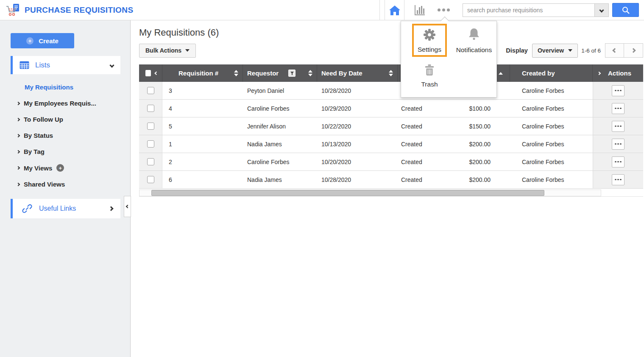 The height and width of the screenshot is (357, 644). Describe the element at coordinates (280, 144) in the screenshot. I see `cell-requestor: Nadia James` at that location.